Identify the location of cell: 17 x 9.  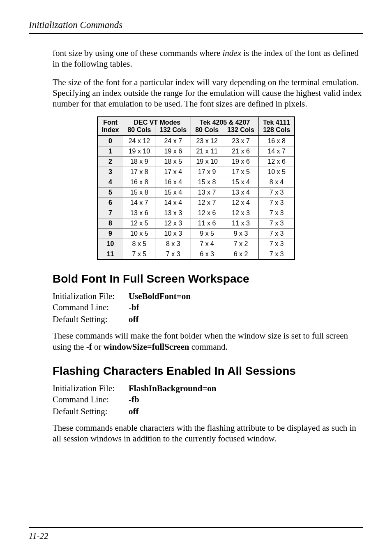
(207, 172).